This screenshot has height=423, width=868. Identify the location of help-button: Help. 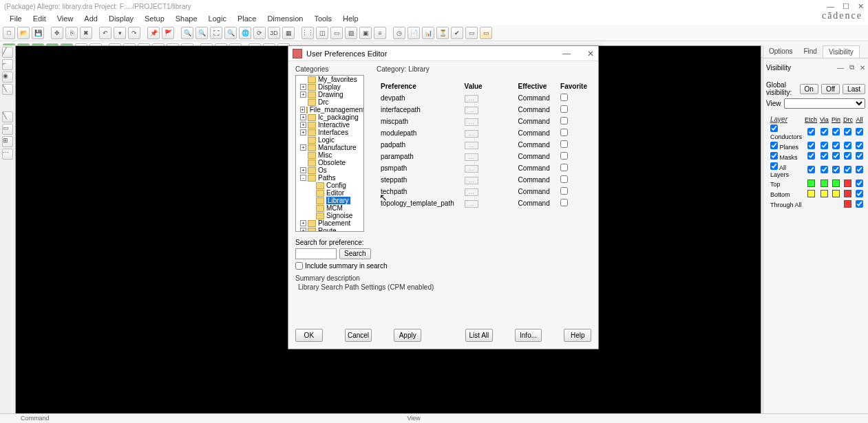
(578, 336).